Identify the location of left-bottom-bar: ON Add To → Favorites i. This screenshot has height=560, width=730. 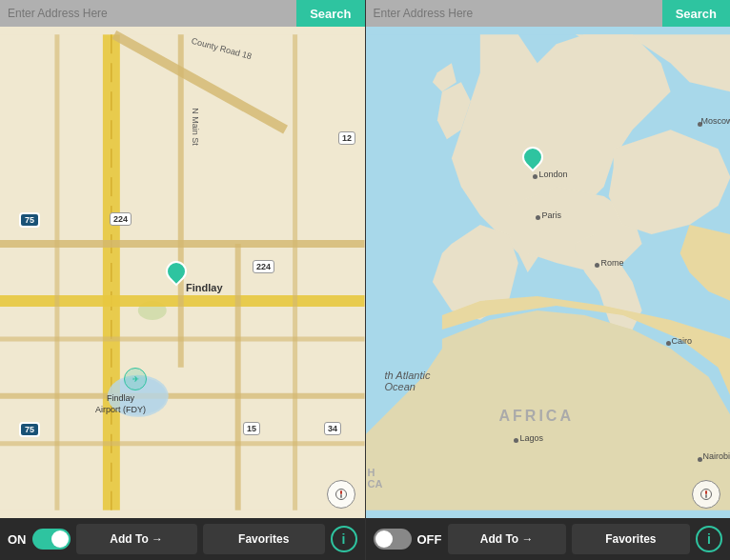
(183, 539).